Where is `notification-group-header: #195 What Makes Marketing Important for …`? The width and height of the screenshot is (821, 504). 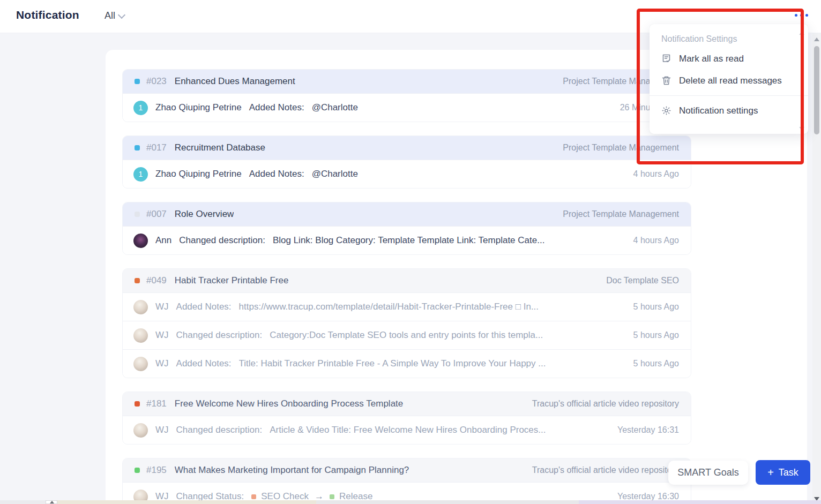 notification-group-header: #195 What Makes Marketing Important for … is located at coordinates (407, 470).